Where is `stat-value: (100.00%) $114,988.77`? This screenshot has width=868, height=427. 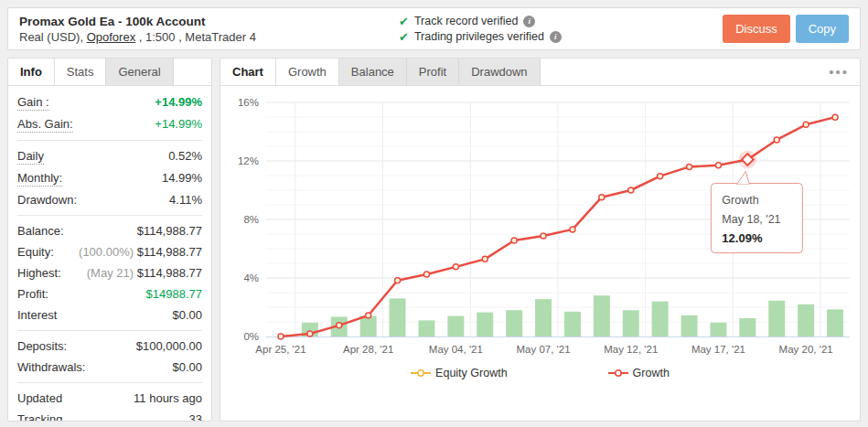
stat-value: (100.00%) $114,988.77 is located at coordinates (141, 252).